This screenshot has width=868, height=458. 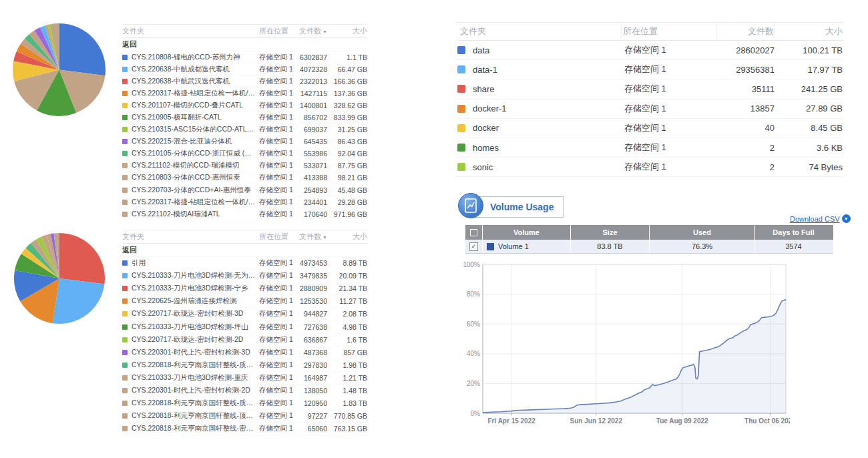 I want to click on folder-row: data 存储空间 1 28602027 100.21 TB, so click(x=649, y=51).